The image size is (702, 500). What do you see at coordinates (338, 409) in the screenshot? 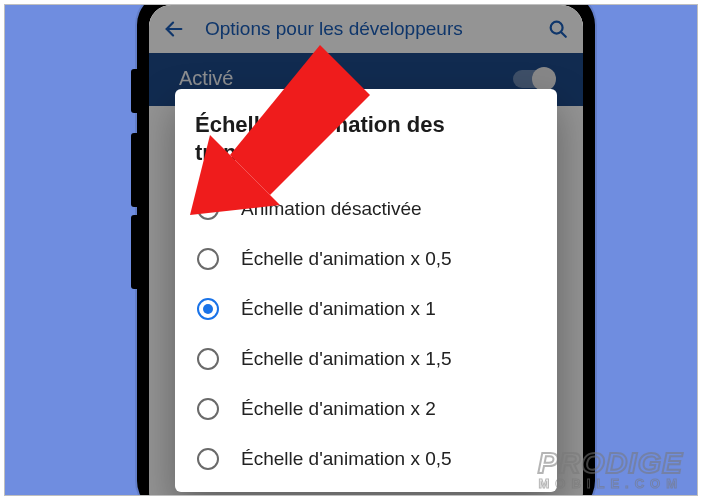
I see `option-label: Échelle d'animation x 2` at bounding box center [338, 409].